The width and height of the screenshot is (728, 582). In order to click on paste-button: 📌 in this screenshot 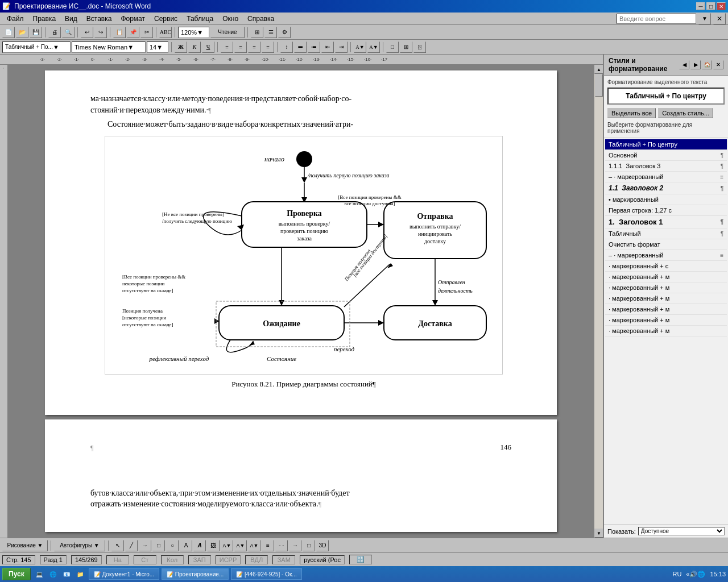, I will do `click(133, 32)`.